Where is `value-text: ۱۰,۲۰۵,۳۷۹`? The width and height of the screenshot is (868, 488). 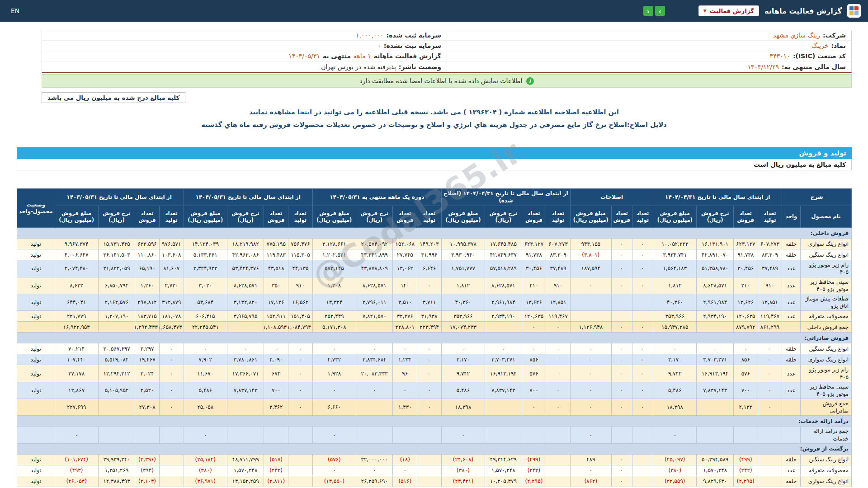
value-text: ۱۰,۲۰۵,۳۷۹ is located at coordinates (504, 481).